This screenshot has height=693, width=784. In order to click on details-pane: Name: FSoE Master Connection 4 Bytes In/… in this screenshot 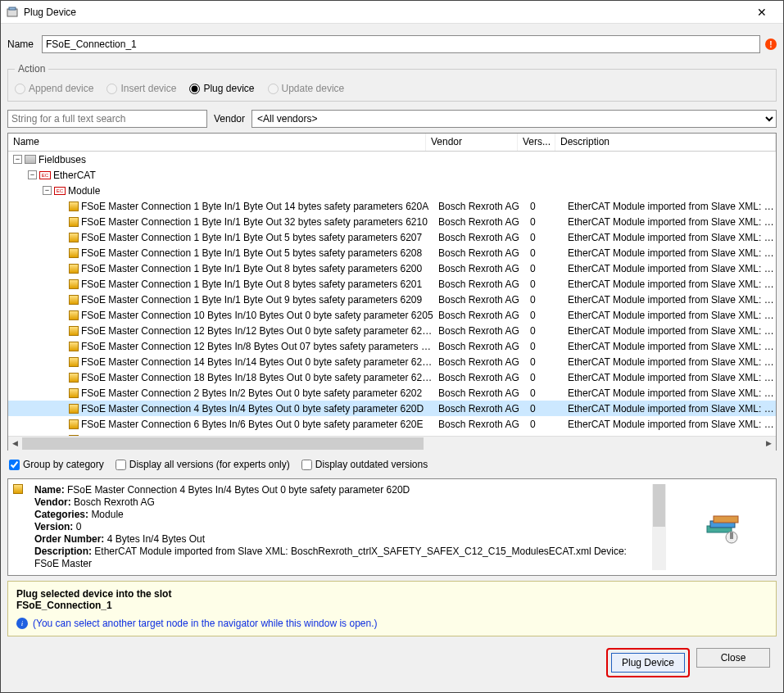, I will do `click(392, 528)`.